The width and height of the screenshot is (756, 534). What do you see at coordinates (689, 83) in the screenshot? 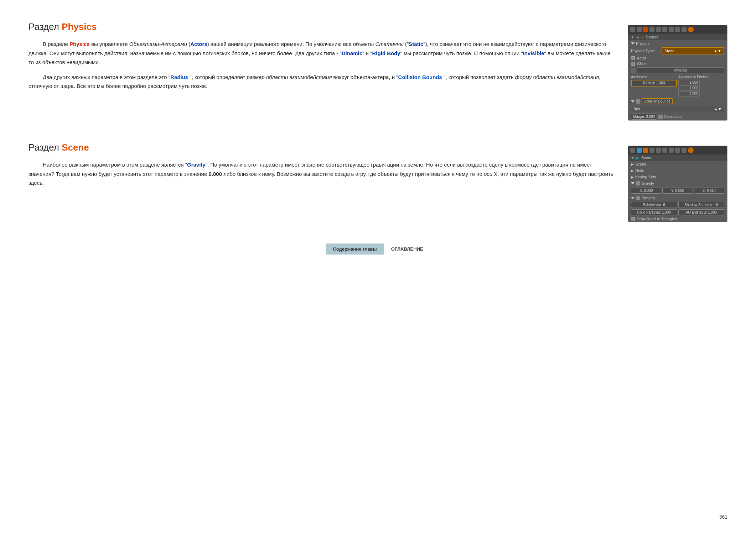
I see `aniso-val1: 1.000` at bounding box center [689, 83].